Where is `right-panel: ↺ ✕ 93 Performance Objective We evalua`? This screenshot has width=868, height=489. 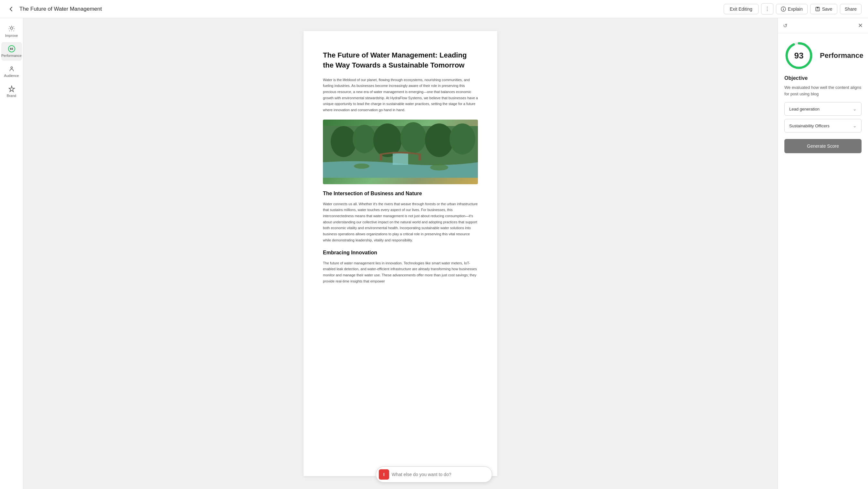
right-panel: ↺ ✕ 93 Performance Objective We evalua is located at coordinates (823, 254).